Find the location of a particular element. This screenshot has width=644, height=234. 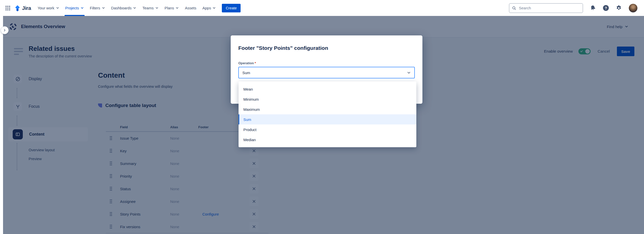

nav-label: Assets is located at coordinates (190, 8).